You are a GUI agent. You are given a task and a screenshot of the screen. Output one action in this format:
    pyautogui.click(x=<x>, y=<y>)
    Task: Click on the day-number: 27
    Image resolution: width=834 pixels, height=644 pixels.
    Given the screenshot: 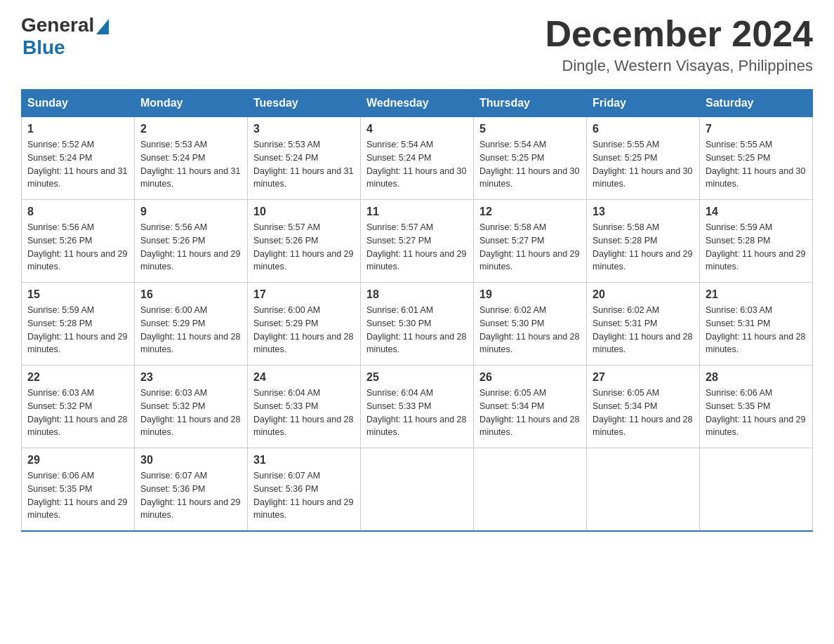 What is the action you would take?
    pyautogui.click(x=643, y=377)
    